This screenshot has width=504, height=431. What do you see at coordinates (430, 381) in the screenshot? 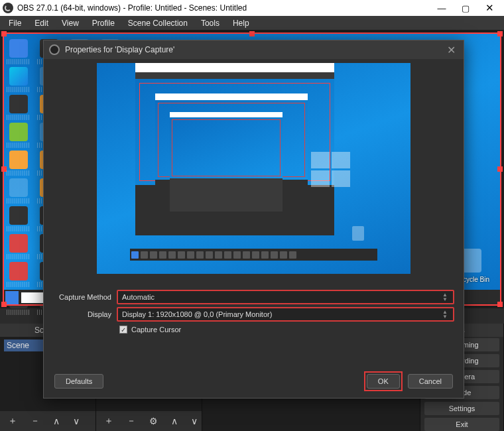
I see `cancel-button: Cancel` at bounding box center [430, 381].